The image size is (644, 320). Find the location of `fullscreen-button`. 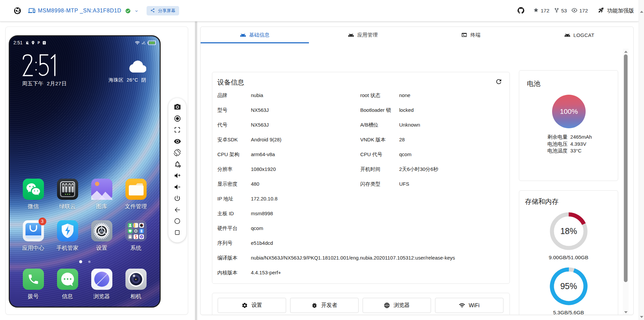

fullscreen-button is located at coordinates (177, 130).